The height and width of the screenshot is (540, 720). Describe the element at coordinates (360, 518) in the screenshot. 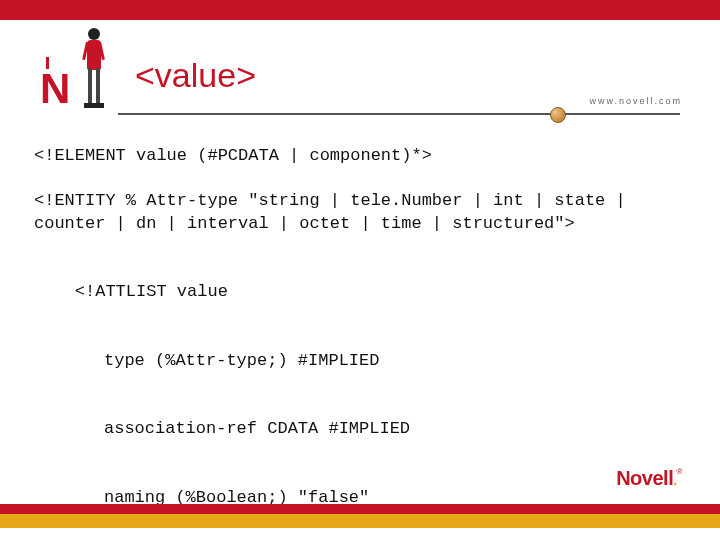

I see `footer-bars` at that location.